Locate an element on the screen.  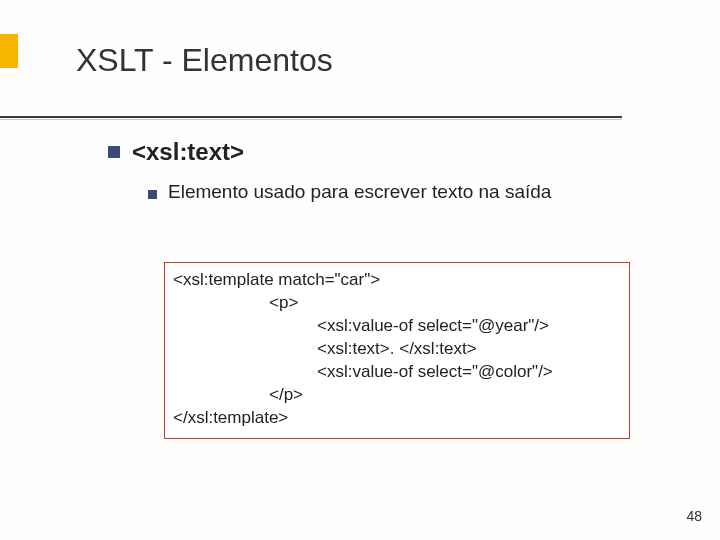
divider-light is located at coordinates (311, 120).